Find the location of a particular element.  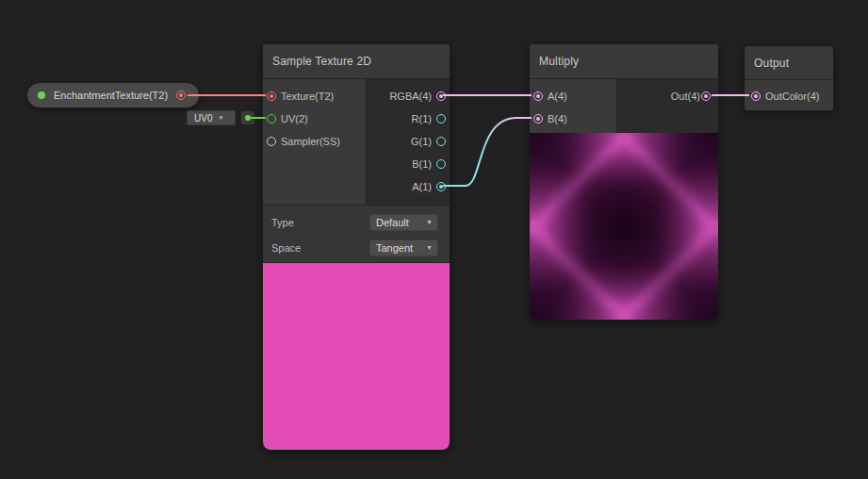

g-output-port is located at coordinates (441, 141).